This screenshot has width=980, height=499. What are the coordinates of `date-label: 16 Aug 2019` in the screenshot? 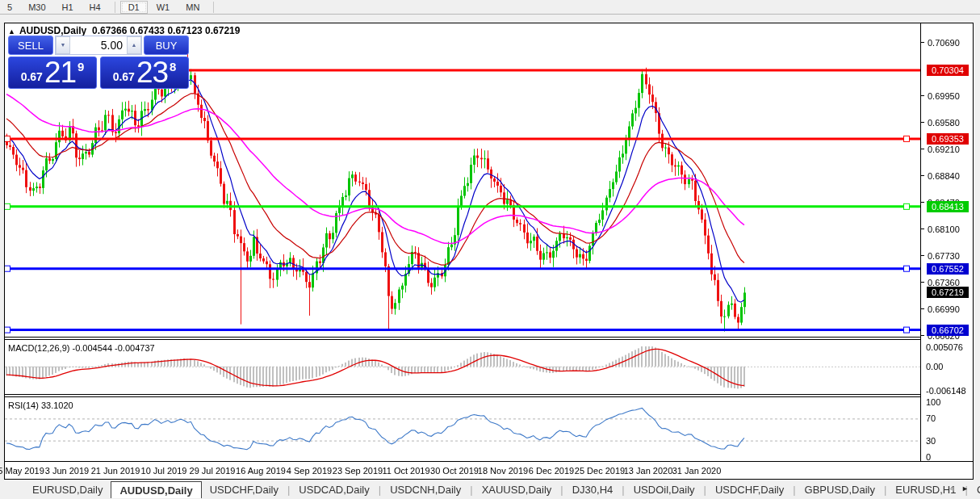 It's located at (261, 471).